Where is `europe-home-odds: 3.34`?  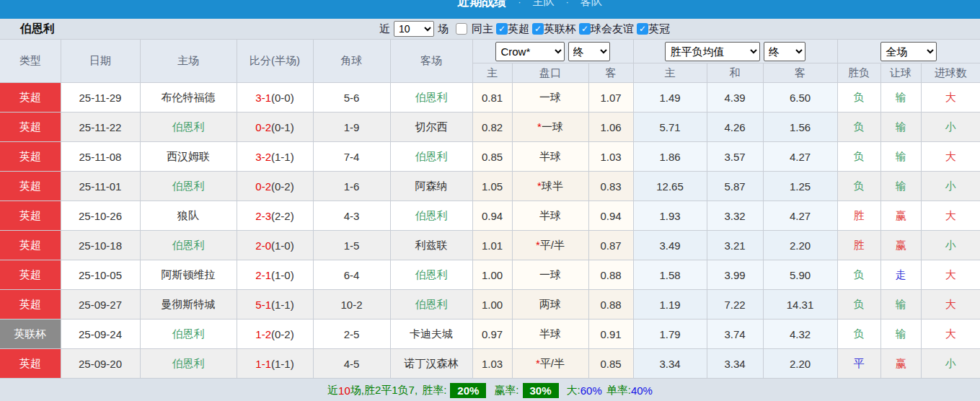 europe-home-odds: 3.34 is located at coordinates (670, 363).